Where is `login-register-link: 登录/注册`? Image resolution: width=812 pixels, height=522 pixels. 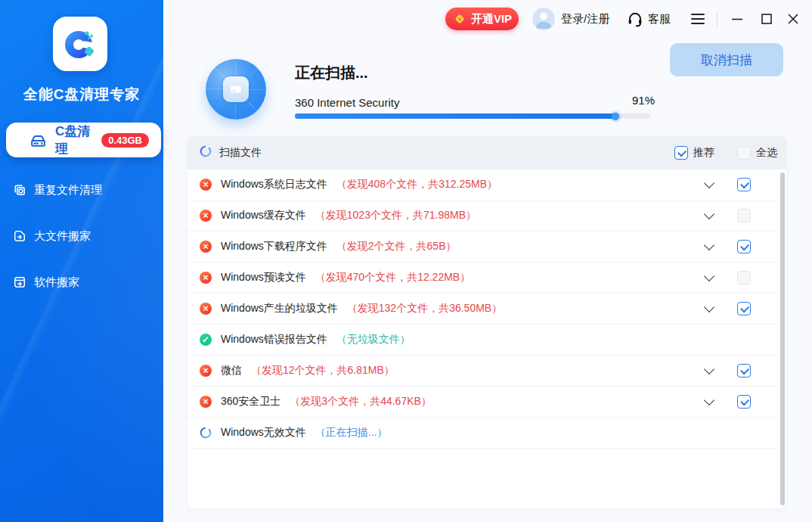 login-register-link: 登录/注册 is located at coordinates (585, 20).